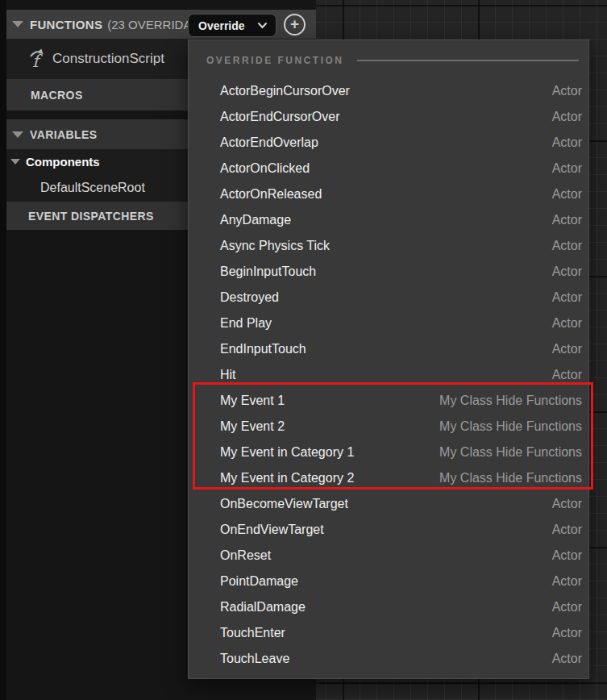 The width and height of the screenshot is (607, 700). What do you see at coordinates (246, 323) in the screenshot?
I see `function-name: End Play` at bounding box center [246, 323].